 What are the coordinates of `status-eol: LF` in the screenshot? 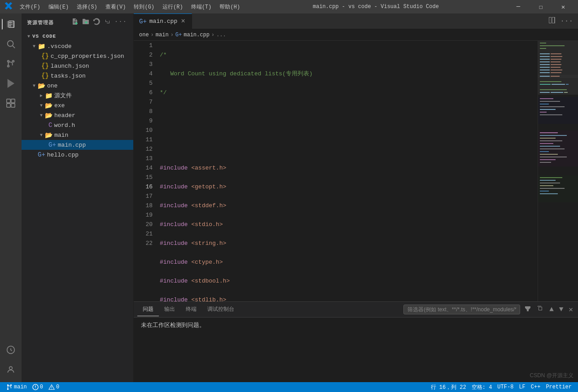 It's located at (522, 387).